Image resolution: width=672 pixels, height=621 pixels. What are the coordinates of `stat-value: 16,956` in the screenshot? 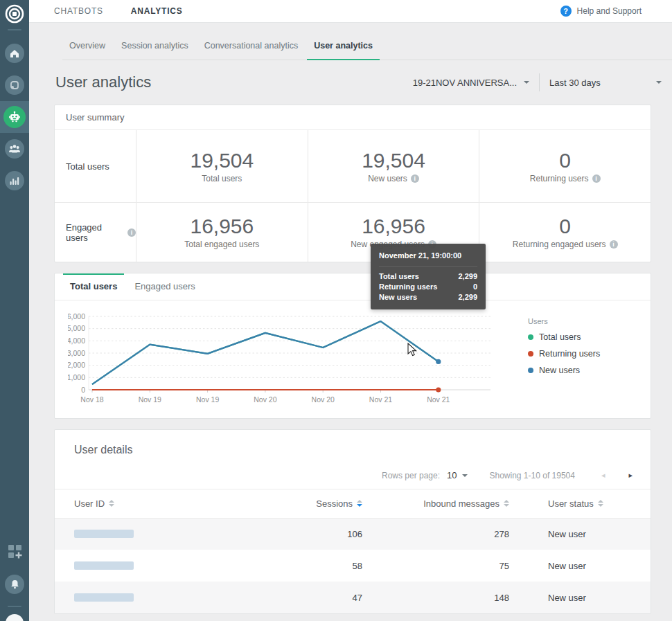 It's located at (394, 226).